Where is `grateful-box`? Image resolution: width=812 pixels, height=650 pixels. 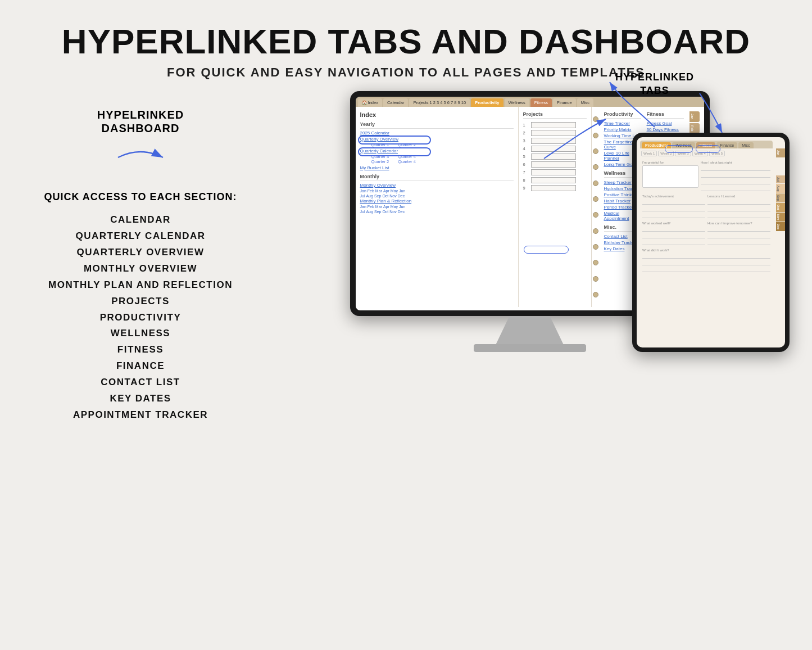 grateful-box is located at coordinates (670, 177).